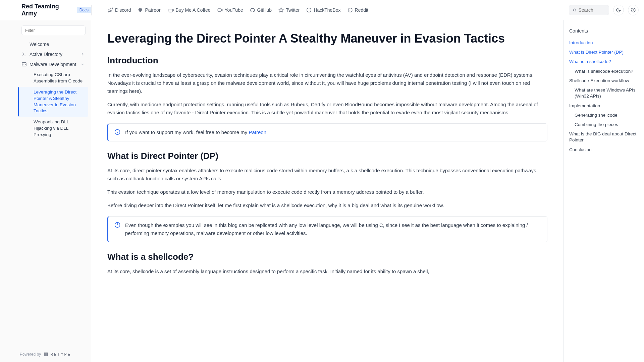  Describe the element at coordinates (604, 137) in the screenshot. I see `toc-link: What is the BIG deal about Direct Pointe…` at that location.